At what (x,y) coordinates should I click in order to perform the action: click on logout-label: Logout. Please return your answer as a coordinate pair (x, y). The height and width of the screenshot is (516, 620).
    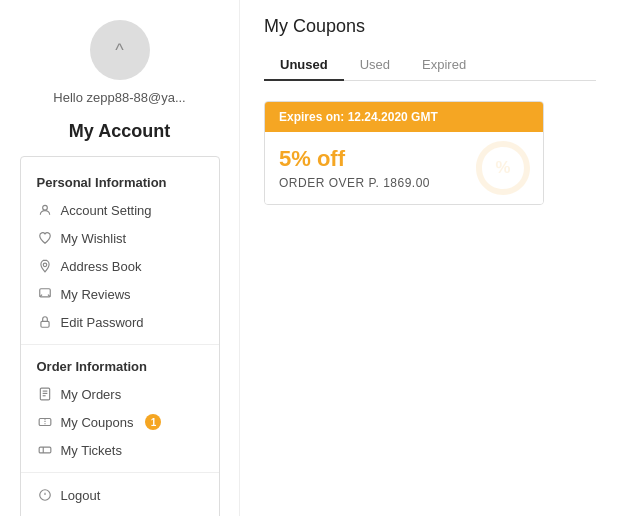
    Looking at the image, I should click on (81, 496).